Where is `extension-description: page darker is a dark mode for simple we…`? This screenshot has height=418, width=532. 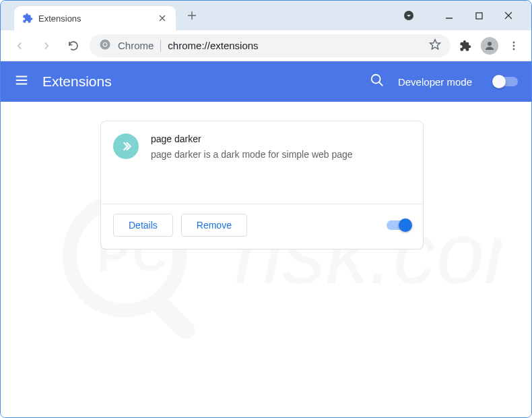
extension-description: page darker is a dark mode for simple we… is located at coordinates (281, 155).